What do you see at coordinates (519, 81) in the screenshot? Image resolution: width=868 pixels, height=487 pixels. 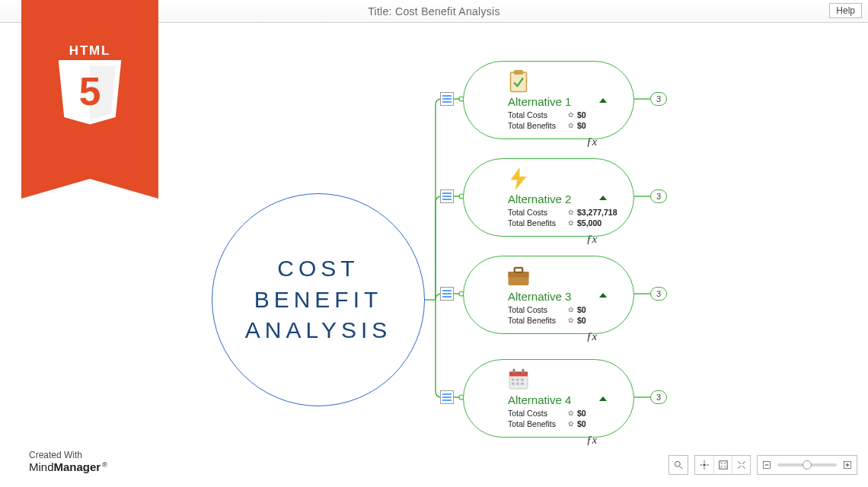 I see `clipboard-icon` at bounding box center [519, 81].